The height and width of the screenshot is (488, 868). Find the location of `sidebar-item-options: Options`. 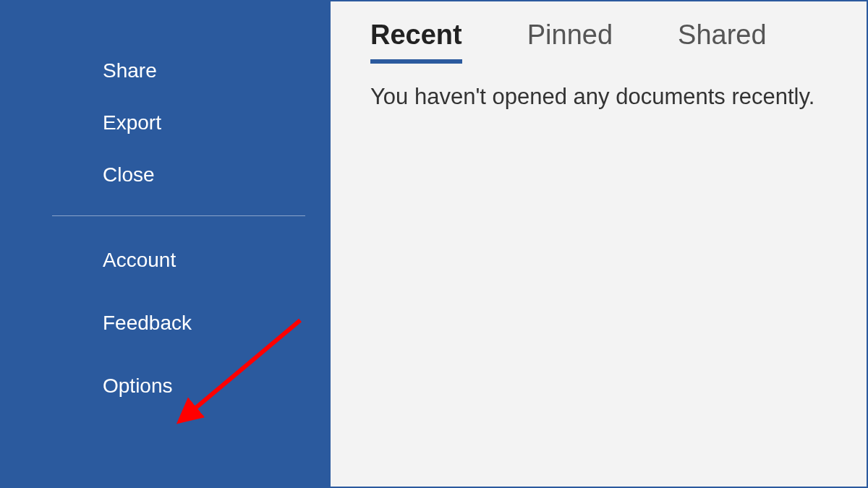

sidebar-item-options: Options is located at coordinates (203, 386).